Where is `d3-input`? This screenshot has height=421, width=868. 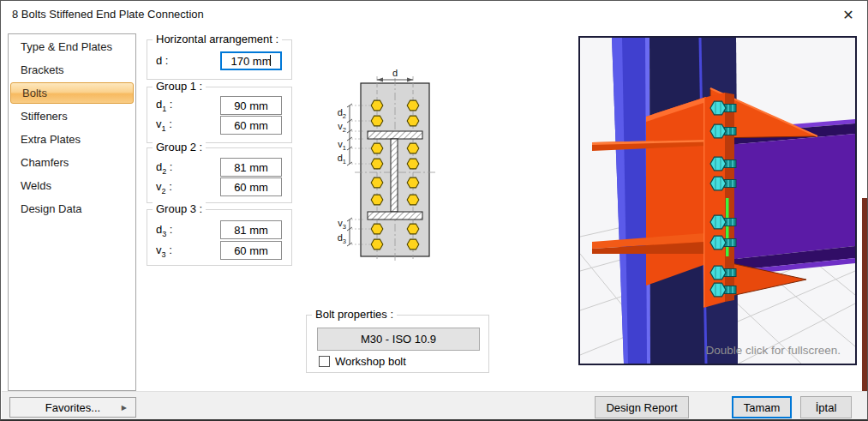
d3-input is located at coordinates (251, 230).